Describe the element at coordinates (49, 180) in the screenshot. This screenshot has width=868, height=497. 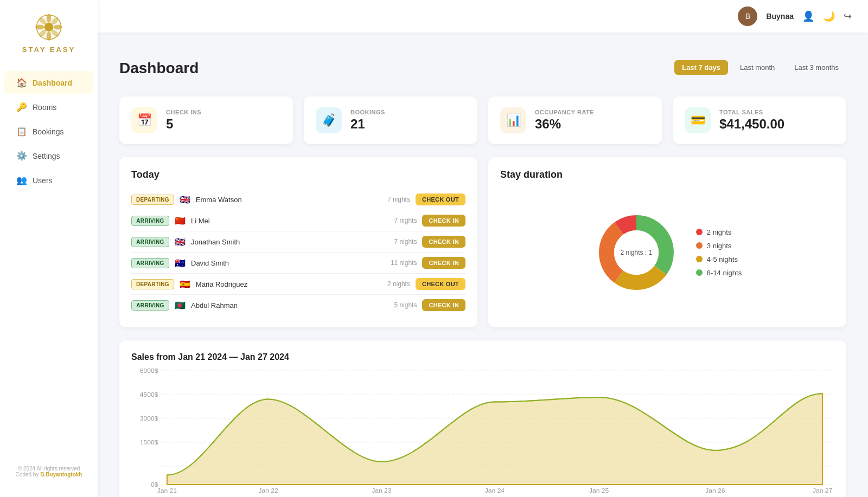
I see `nav-link-users: 👥 Users` at that location.